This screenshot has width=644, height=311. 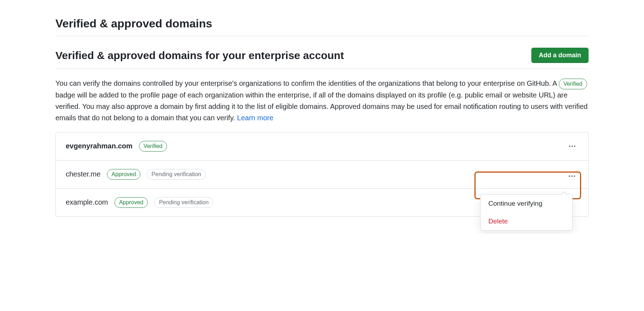 What do you see at coordinates (322, 147) in the screenshot?
I see `domain-row: evgenyrahman.com Verified` at bounding box center [322, 147].